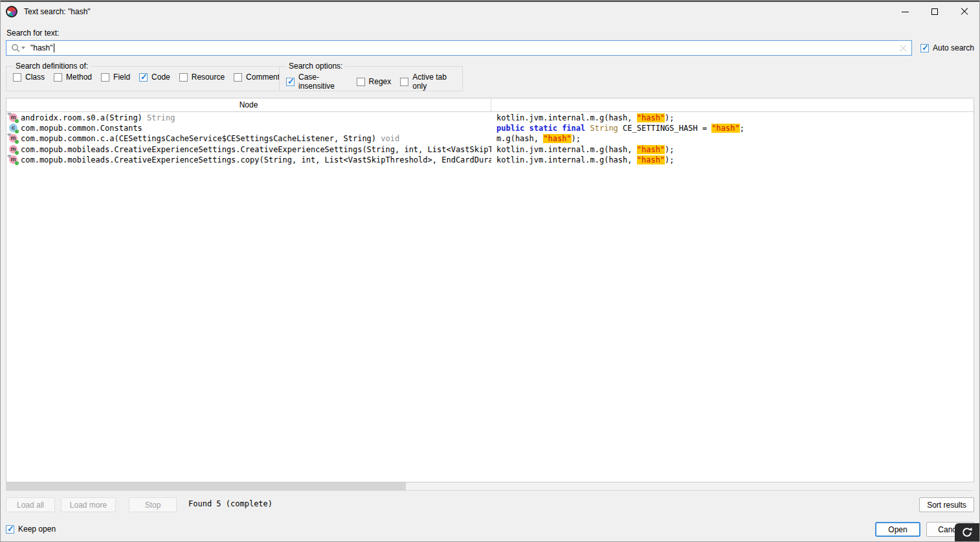 This screenshot has width=980, height=542. I want to click on jadx-app-icon, so click(12, 12).